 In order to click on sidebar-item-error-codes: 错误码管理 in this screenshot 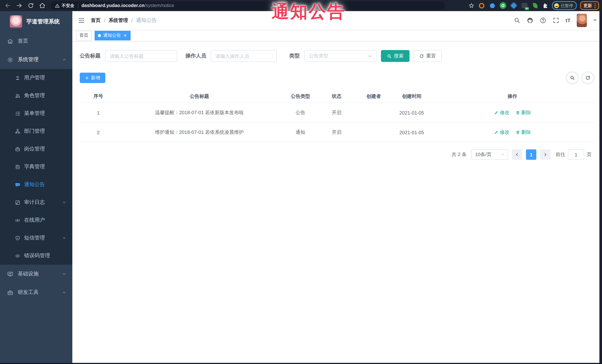, I will do `click(36, 256)`.